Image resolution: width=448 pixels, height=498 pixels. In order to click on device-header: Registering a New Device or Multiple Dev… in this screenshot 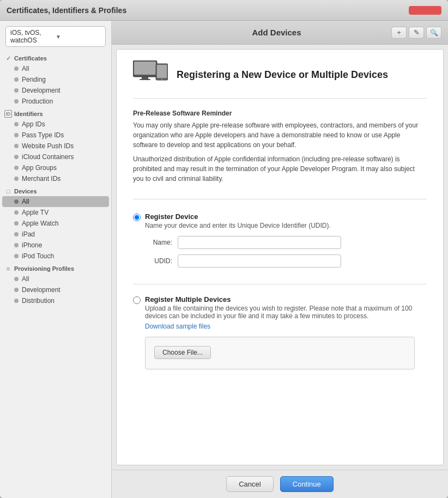, I will do `click(280, 80)`.